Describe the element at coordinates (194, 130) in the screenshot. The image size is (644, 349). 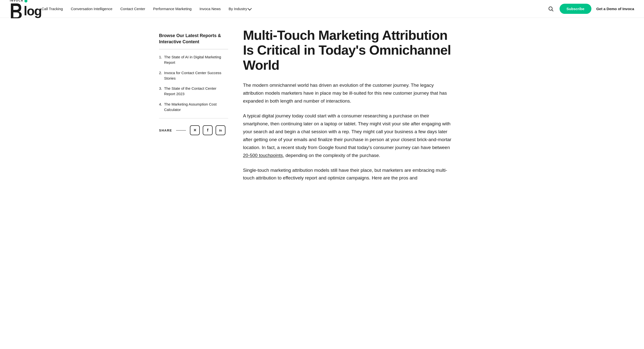
I see `share-section: SHARE ✕ f in` at that location.